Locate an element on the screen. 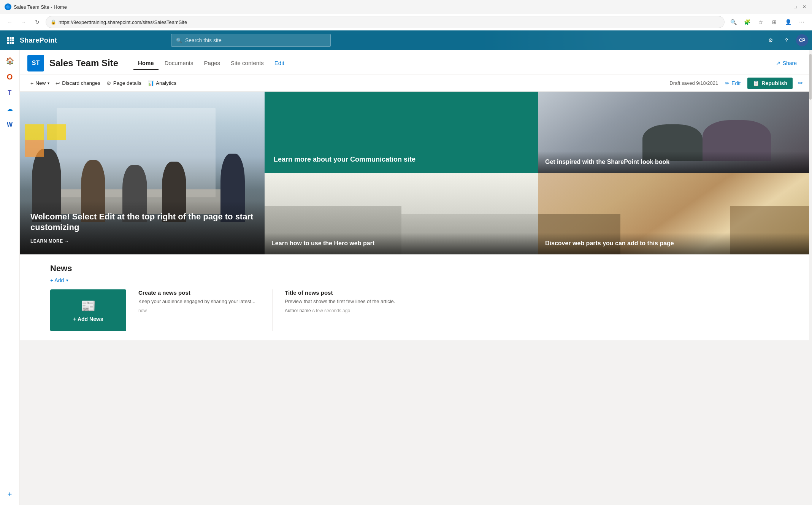 The height and width of the screenshot is (505, 812). scrollbar-thumb is located at coordinates (810, 77).